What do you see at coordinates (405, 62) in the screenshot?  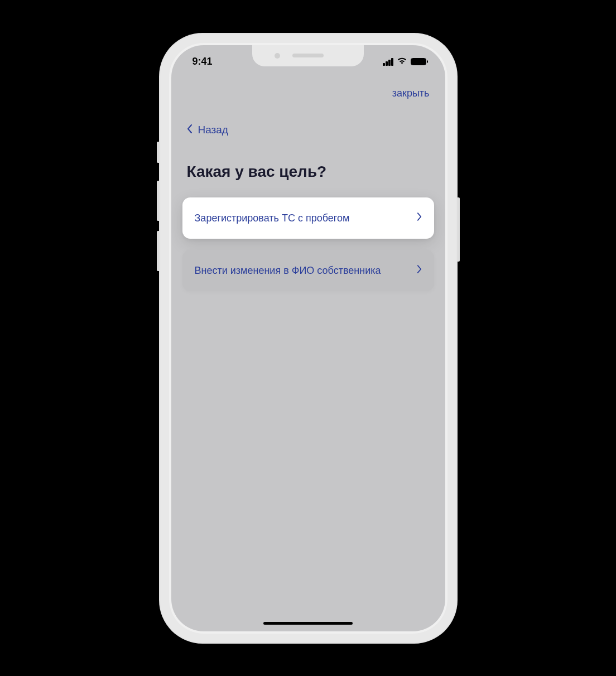 I see `status-icons` at bounding box center [405, 62].